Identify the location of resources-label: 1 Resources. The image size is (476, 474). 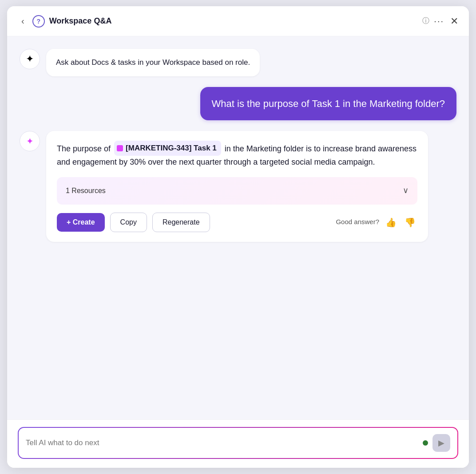
(86, 191).